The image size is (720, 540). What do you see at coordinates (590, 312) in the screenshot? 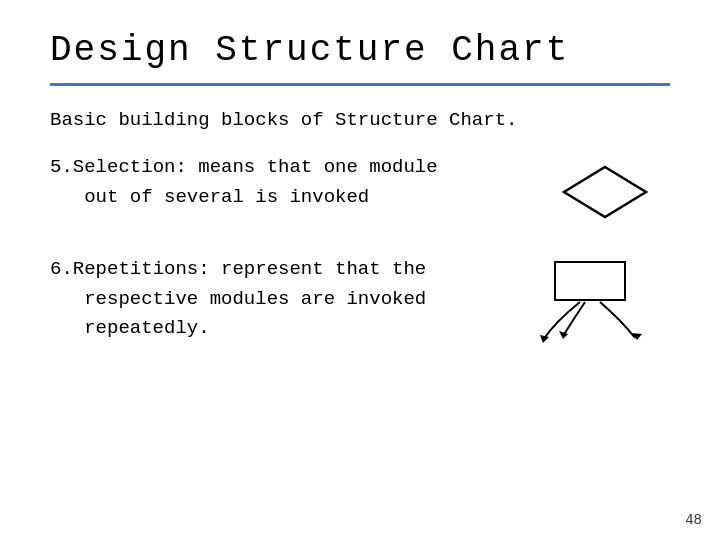
I see `repetition-icon` at bounding box center [590, 312].